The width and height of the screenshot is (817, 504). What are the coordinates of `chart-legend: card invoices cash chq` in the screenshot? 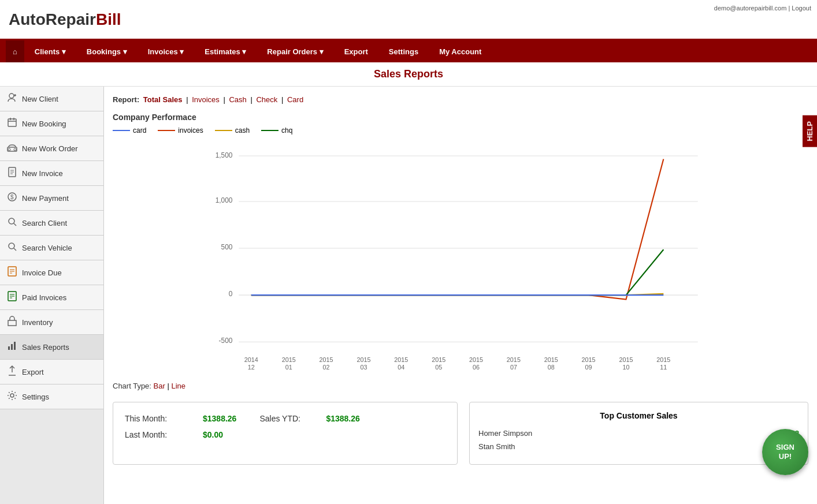 It's located at (461, 130).